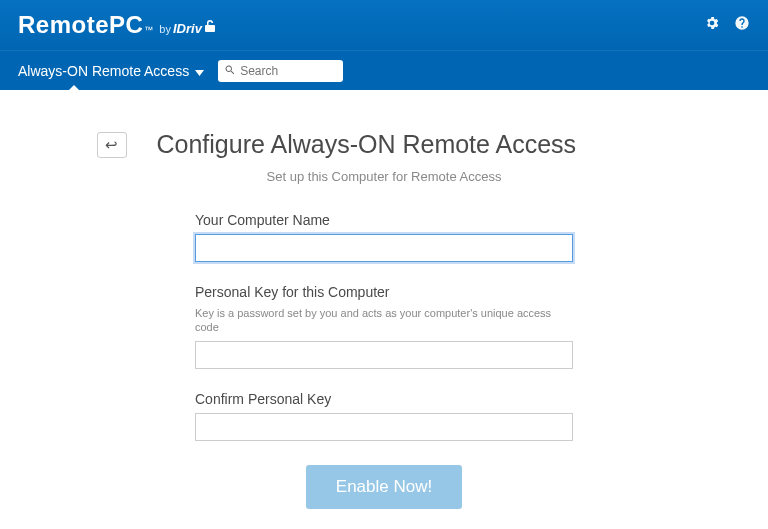  What do you see at coordinates (384, 25) in the screenshot?
I see `app-header: RemotePC ™ by IDriv` at bounding box center [384, 25].